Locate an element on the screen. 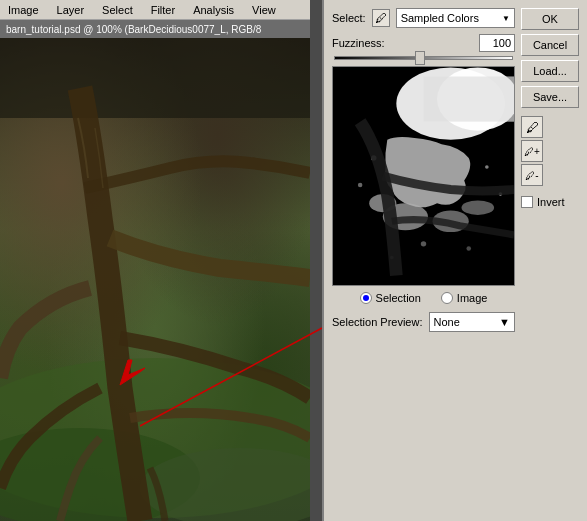 This screenshot has height=521, width=587. fuzziness-row: Fuzziness: 100 is located at coordinates (424, 43).